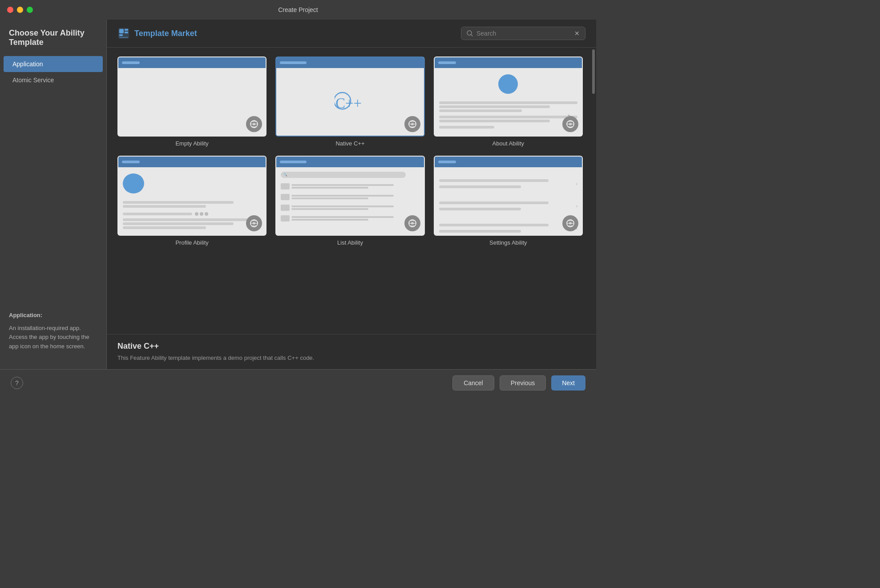  I want to click on template-preview-list-ability: 🔍, so click(350, 196).